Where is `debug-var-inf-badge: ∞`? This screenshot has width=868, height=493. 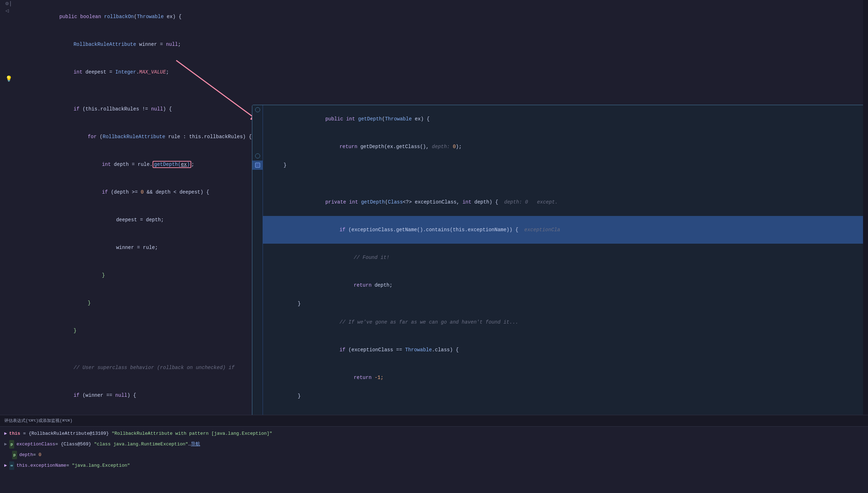 debug-var-inf-badge: ∞ is located at coordinates (12, 466).